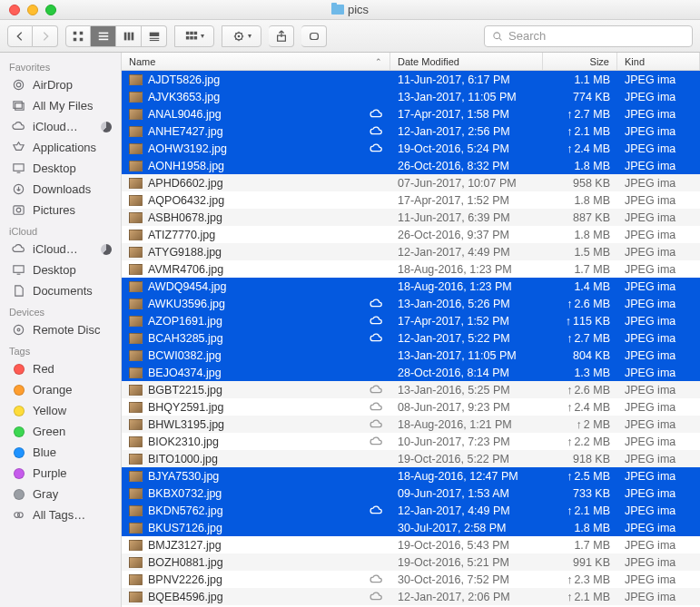 Image resolution: width=700 pixels, height=607 pixels. I want to click on file-row: BITO1000.jpg19-Oct-2016, 5:22 PM918 KBJP…, so click(410, 459).